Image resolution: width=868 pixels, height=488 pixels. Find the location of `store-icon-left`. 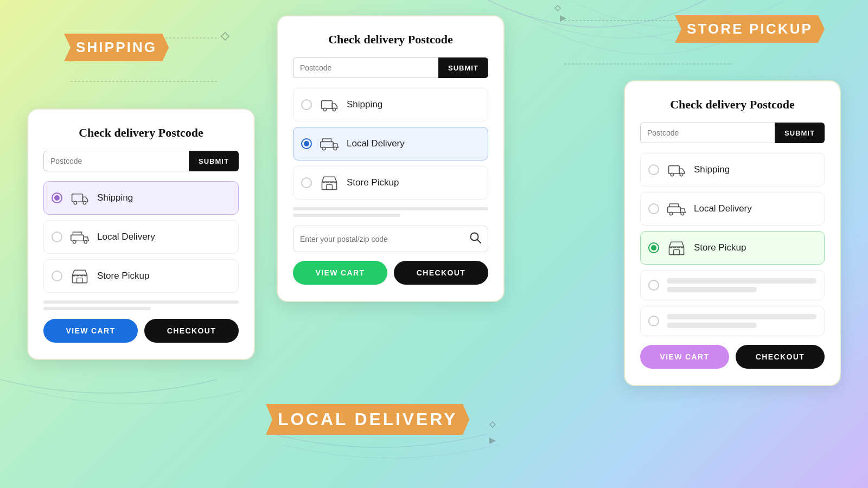

store-icon-left is located at coordinates (80, 276).